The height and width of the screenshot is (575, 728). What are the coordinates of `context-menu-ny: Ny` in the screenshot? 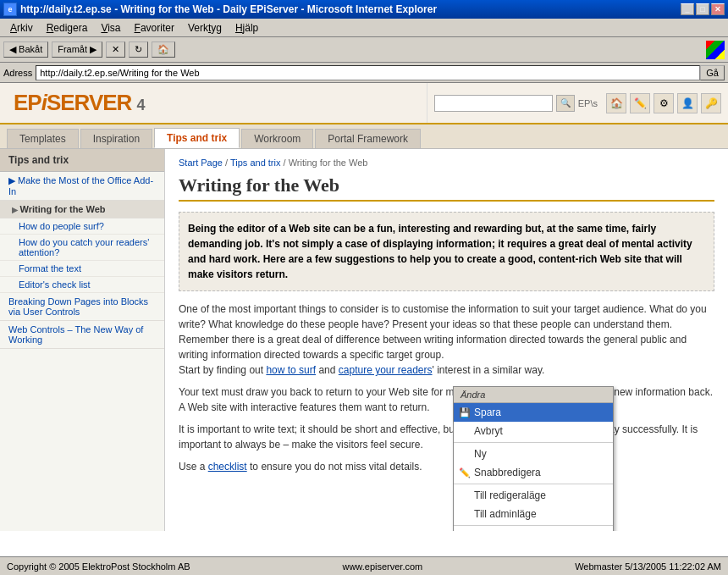 It's located at (533, 454).